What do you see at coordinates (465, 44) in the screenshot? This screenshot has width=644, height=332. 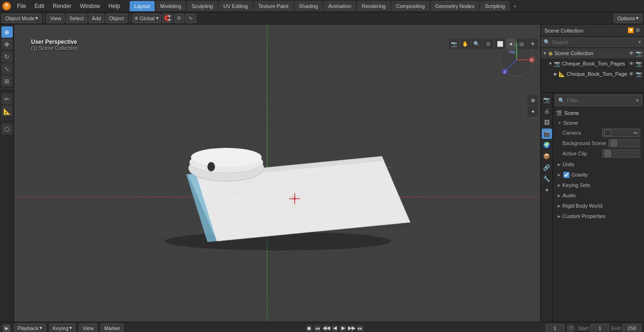 I see `hand-tool-btn: ✋` at bounding box center [465, 44].